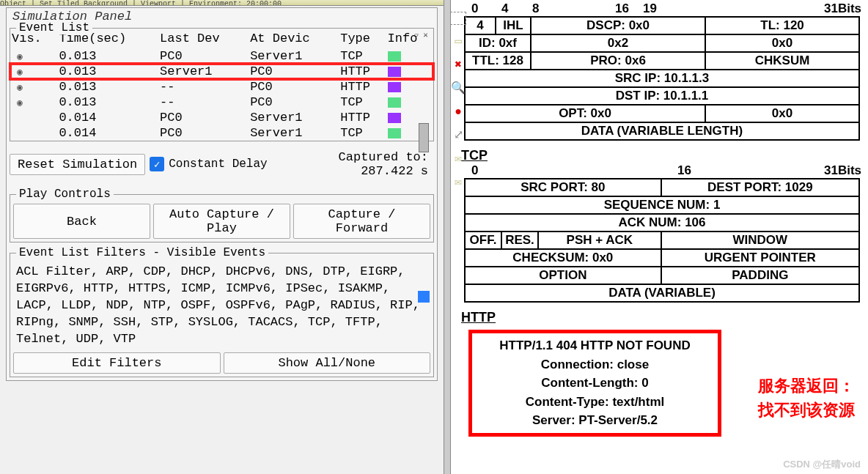 This screenshot has height=474, width=868. What do you see at coordinates (458, 112) in the screenshot?
I see `record-icon: ●` at bounding box center [458, 112].